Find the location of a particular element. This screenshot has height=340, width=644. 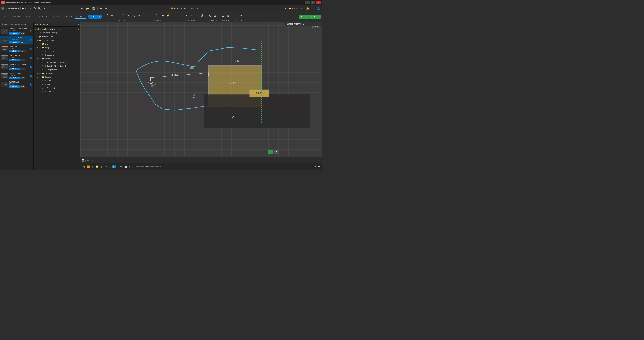

close-doc-button: ✕ is located at coordinates (198, 8).